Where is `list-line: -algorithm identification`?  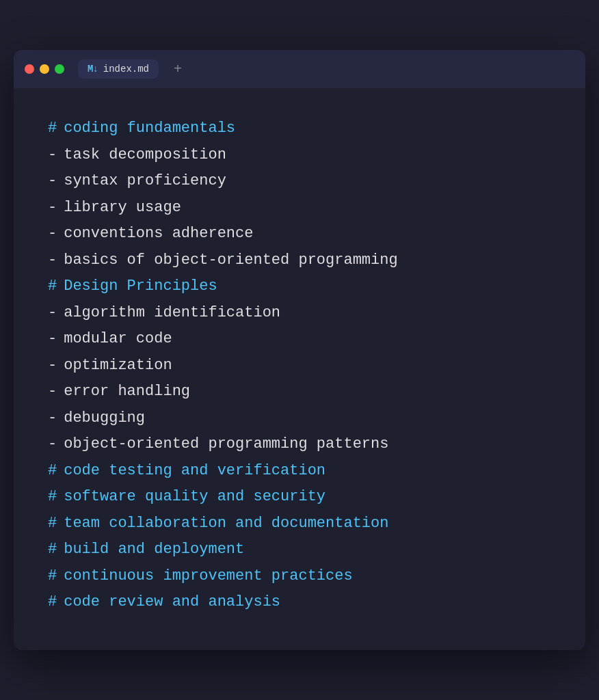
list-line: -algorithm identification is located at coordinates (300, 313).